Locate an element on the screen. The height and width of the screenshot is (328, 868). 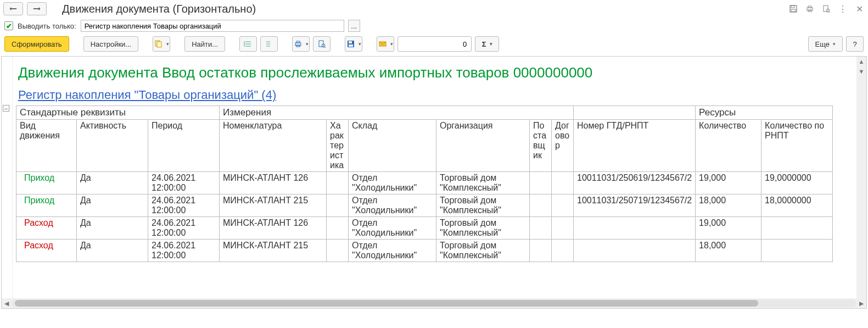
cell-qty-rnpt: 19,0000000 is located at coordinates (797, 184).